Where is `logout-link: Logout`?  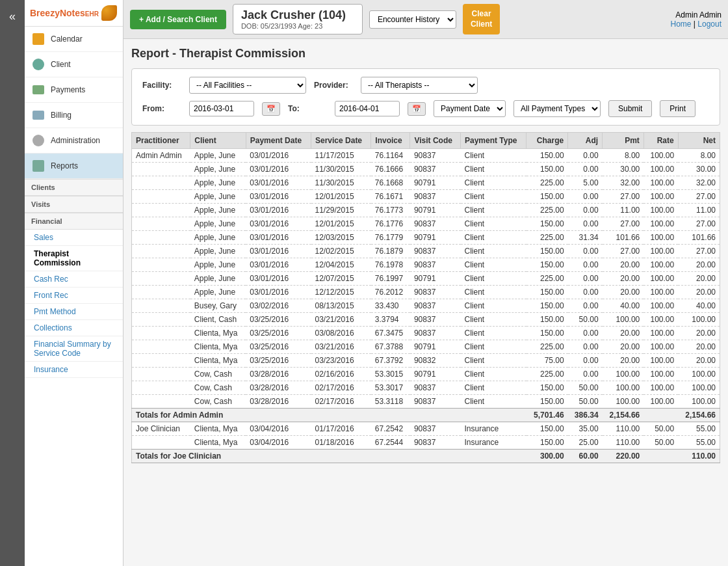
logout-link: Logout is located at coordinates (710, 24).